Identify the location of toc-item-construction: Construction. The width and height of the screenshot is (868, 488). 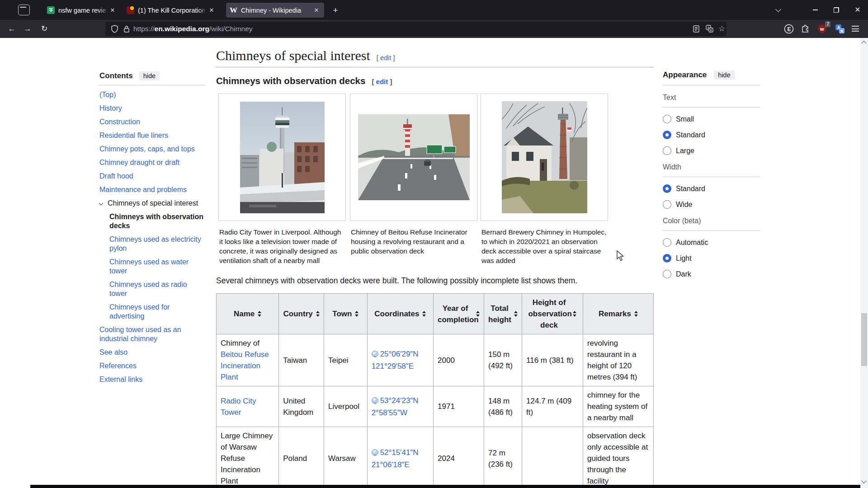
(152, 122).